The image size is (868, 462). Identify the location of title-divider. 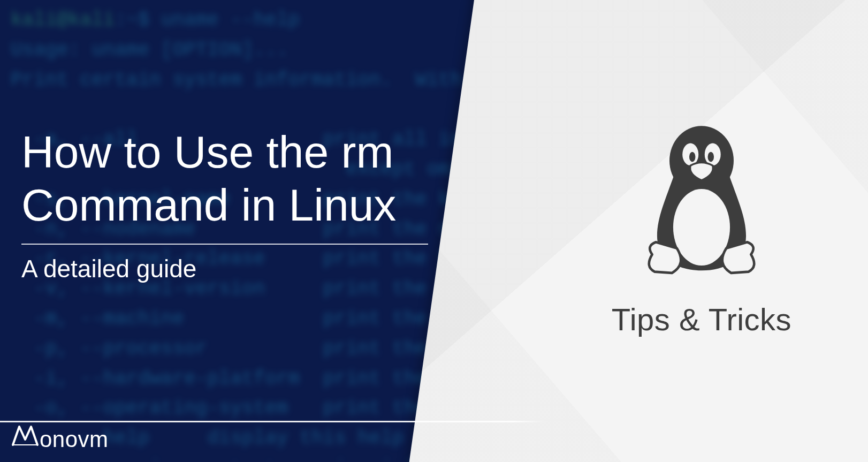
(225, 244).